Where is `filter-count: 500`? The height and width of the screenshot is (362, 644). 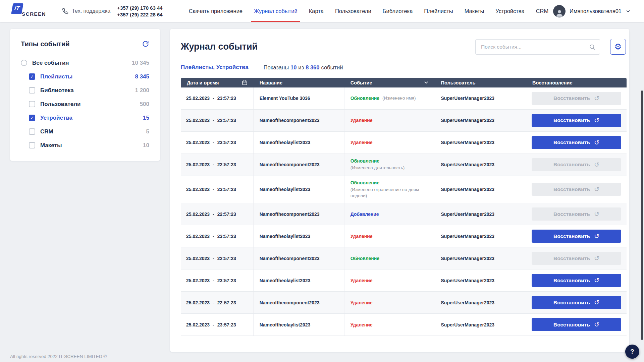 filter-count: 500 is located at coordinates (145, 104).